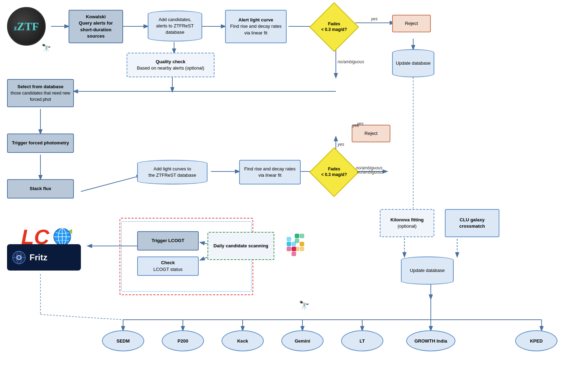 This screenshot has height=390, width=588. What do you see at coordinates (356, 125) in the screenshot?
I see `yes2-label: yes` at bounding box center [356, 125].